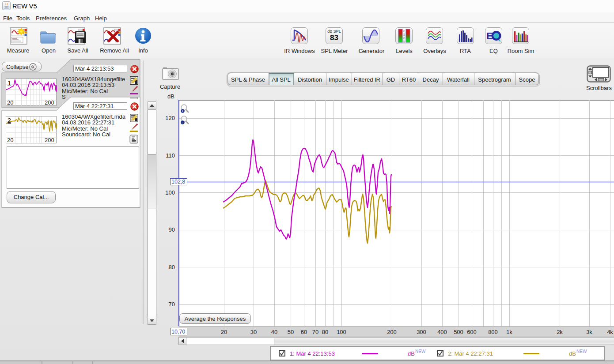 The image size is (614, 364). Describe the element at coordinates (405, 41) in the screenshot. I see `svg-text: 9` at that location.